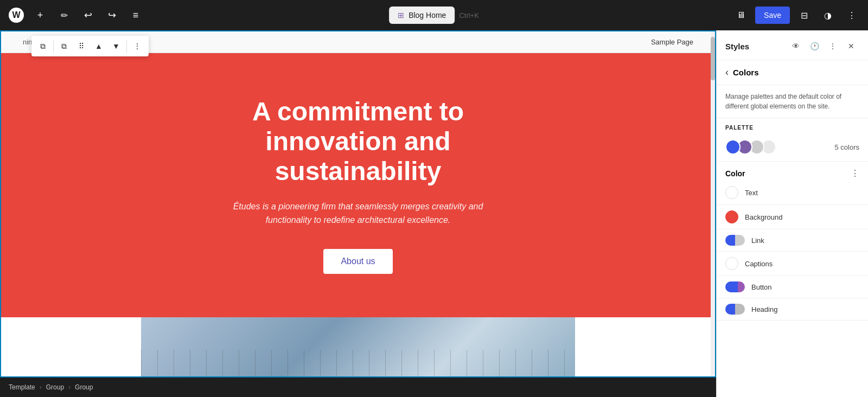 This screenshot has height=397, width=868. Describe the element at coordinates (735, 287) in the screenshot. I see `button-color-swatch` at that location.